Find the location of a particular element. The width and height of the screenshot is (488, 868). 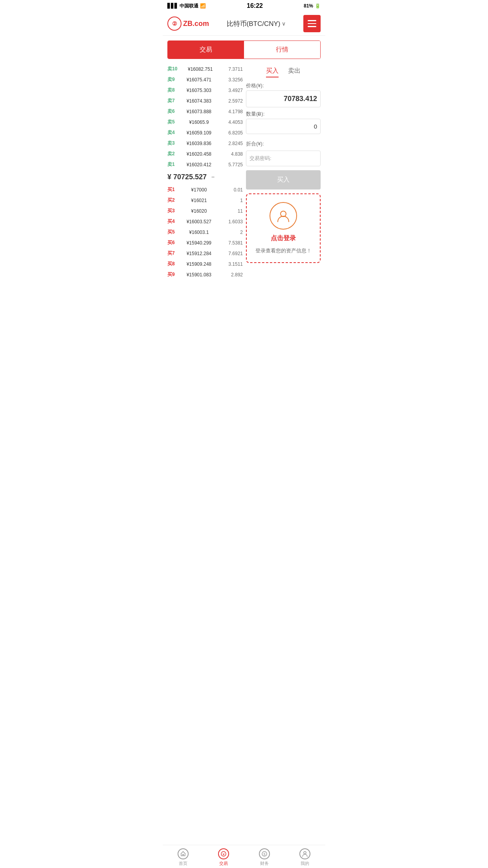

menu-button is located at coordinates (312, 24).